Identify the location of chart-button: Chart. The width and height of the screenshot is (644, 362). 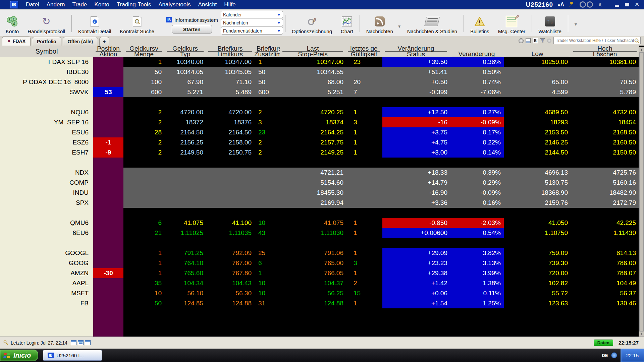
(347, 23).